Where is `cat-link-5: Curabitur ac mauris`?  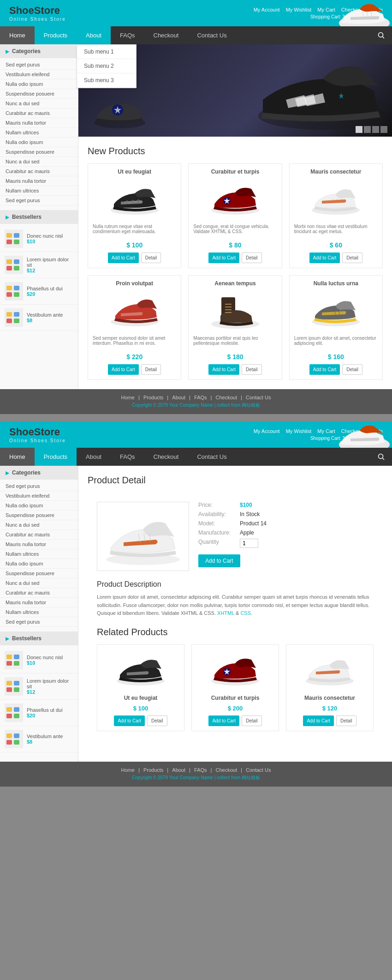 cat-link-5: Curabitur ac mauris is located at coordinates (39, 114).